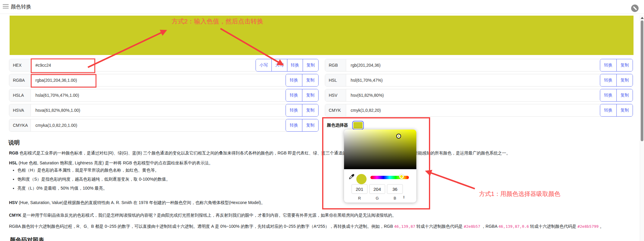 The image size is (644, 241). I want to click on rgb-button-group: 转换 复制, so click(616, 65).